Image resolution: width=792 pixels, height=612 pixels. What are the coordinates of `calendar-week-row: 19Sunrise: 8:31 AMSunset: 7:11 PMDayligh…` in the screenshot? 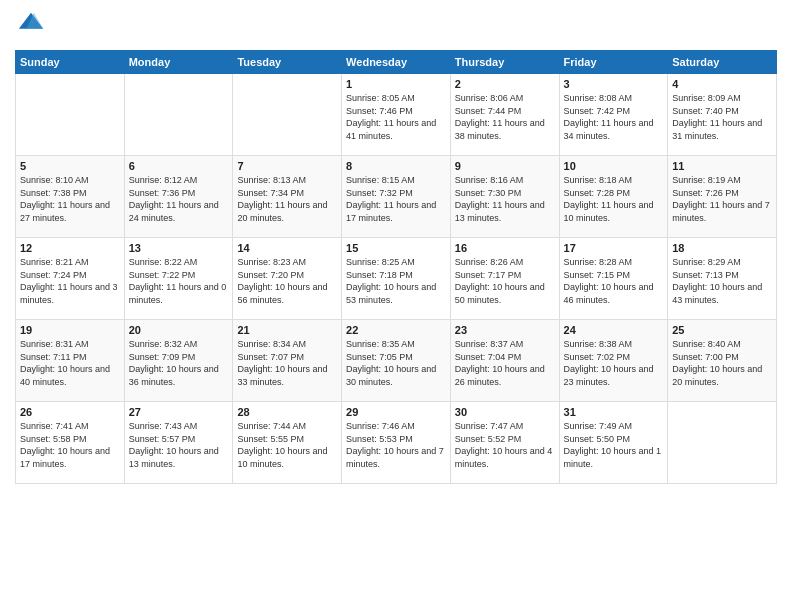 It's located at (396, 361).